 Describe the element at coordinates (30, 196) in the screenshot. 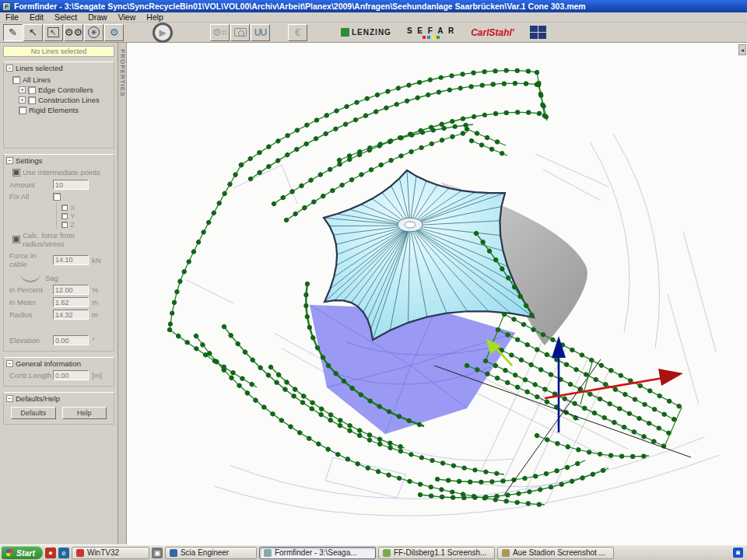

I see `fix-all-label: Fix All` at that location.